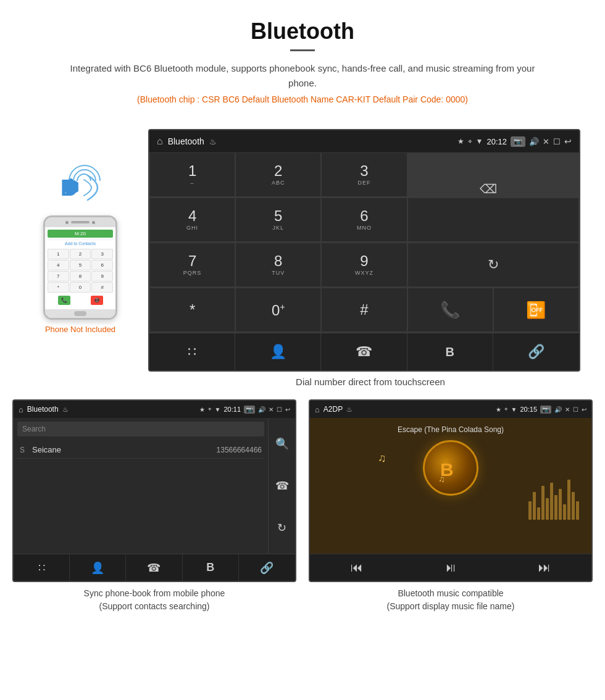 The image size is (605, 700). What do you see at coordinates (65, 410) in the screenshot?
I see `pb-usb-icon: ♨` at bounding box center [65, 410].